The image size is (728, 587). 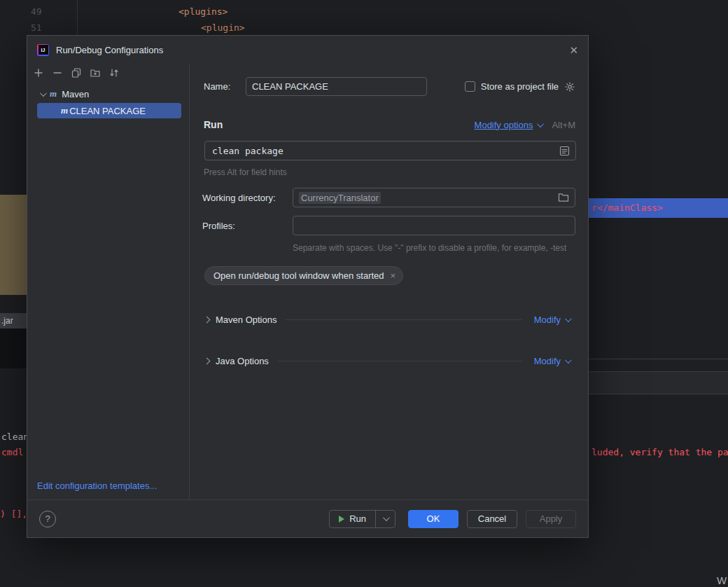 What do you see at coordinates (245, 172) in the screenshot?
I see `alt-field-hint: Press Alt for field hints` at bounding box center [245, 172].